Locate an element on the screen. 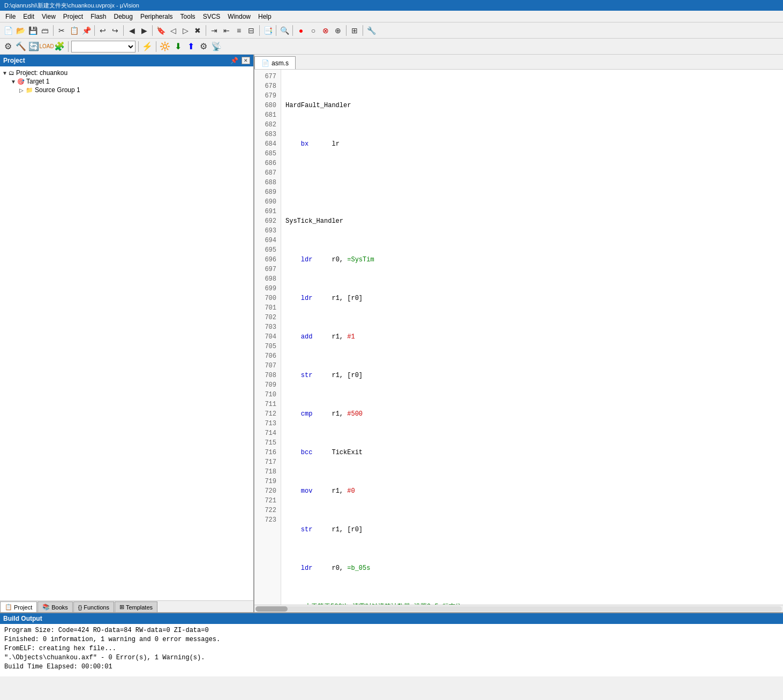 The image size is (783, 700). sep10 is located at coordinates (363, 31).